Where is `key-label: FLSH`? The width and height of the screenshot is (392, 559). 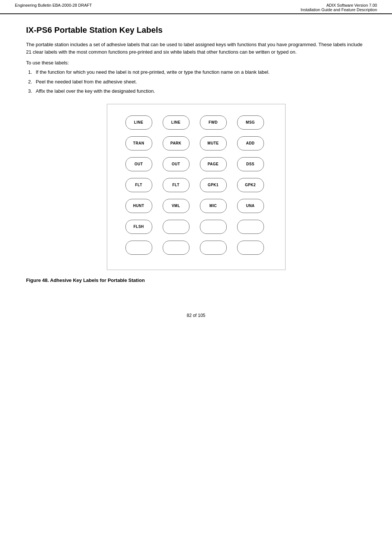 key-label: FLSH is located at coordinates (139, 227).